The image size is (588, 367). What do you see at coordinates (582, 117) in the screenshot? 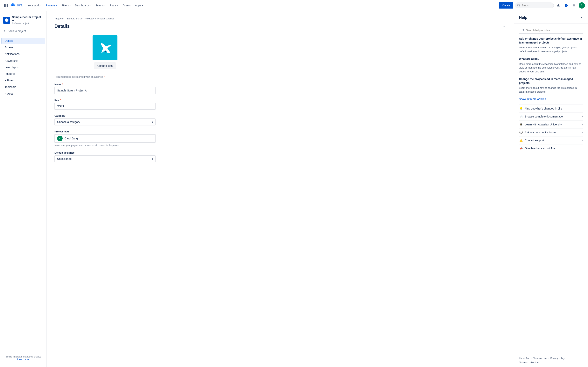
I see `external-link-icon: ↗` at bounding box center [582, 117].